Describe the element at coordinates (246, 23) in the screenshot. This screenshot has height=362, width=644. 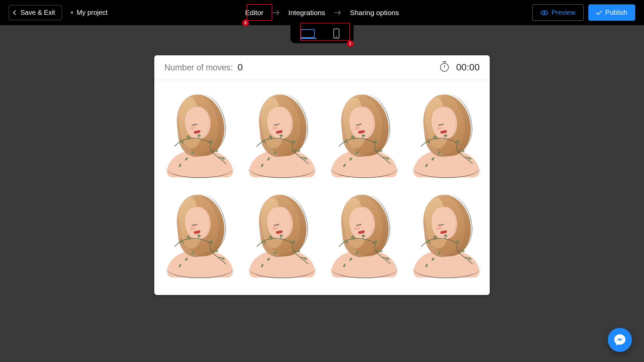
I see `annotation-badge-2: 2` at that location.